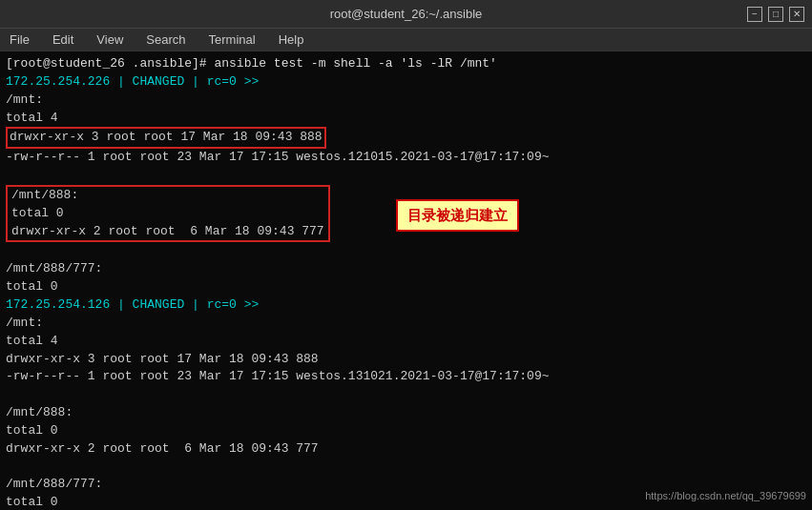 Image resolution: width=812 pixels, height=510 pixels. I want to click on terminal-line-12: /mnt/888/777:, so click(406, 269).